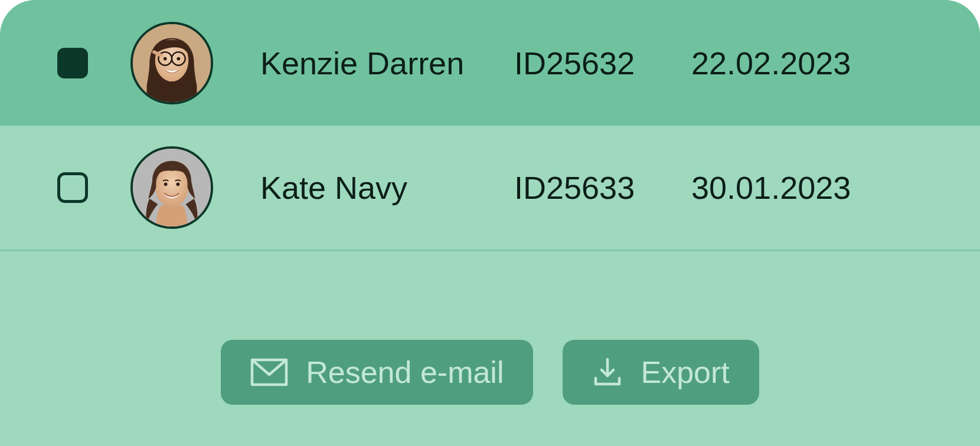  Describe the element at coordinates (607, 372) in the screenshot. I see `download-icon` at that location.